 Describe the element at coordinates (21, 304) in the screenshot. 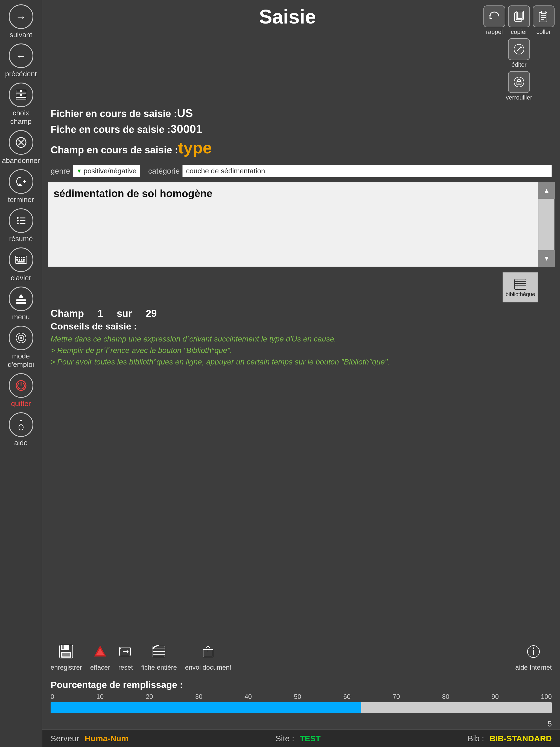

I see `sidebar-item-menu: menu` at that location.